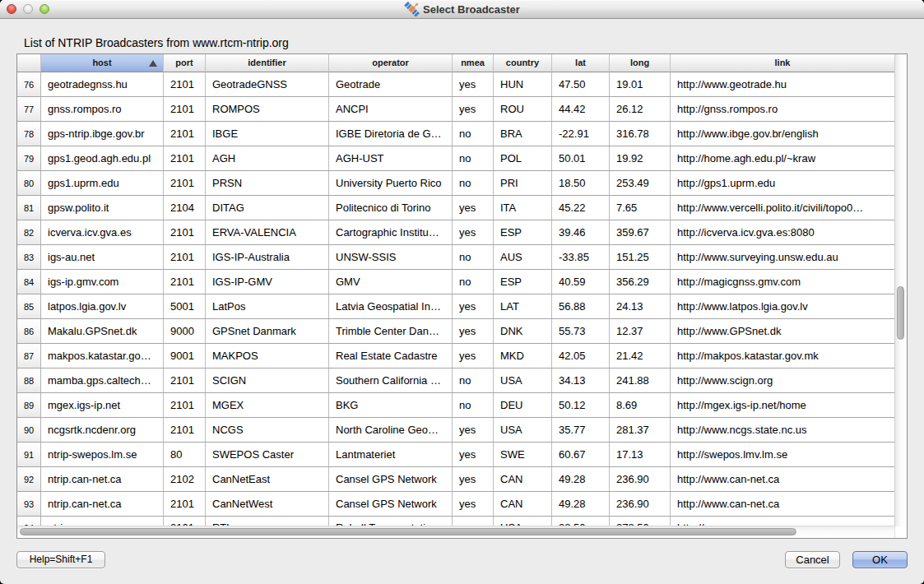  What do you see at coordinates (391, 63) in the screenshot?
I see `column-header-operator: operator` at bounding box center [391, 63].